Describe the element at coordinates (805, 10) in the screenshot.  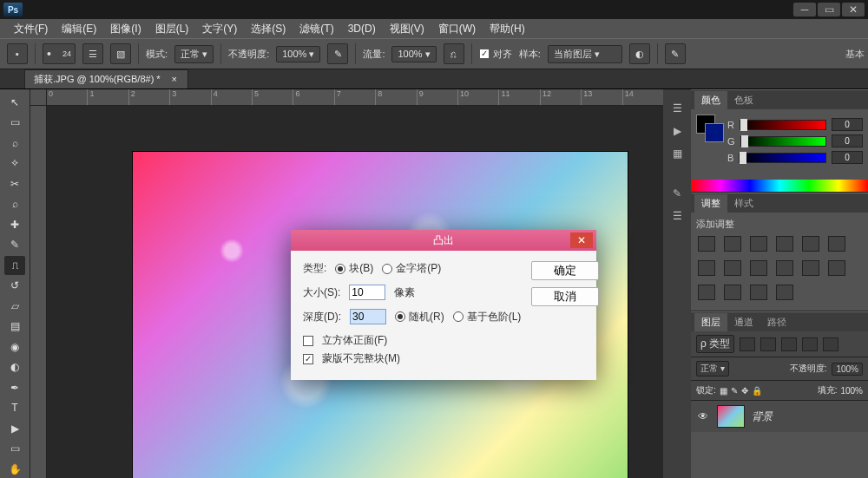
I see `minimize-button: ─` at that location.